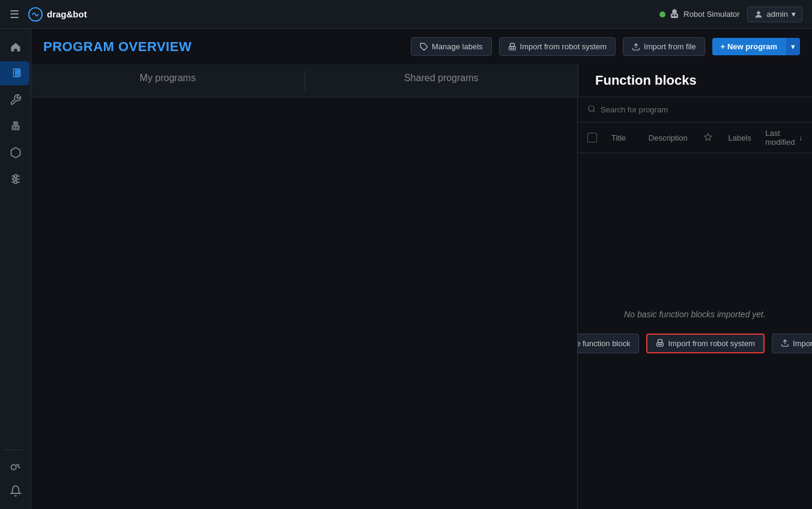 The image size is (812, 509). I want to click on robot-label: Robot Simulator, so click(711, 14).